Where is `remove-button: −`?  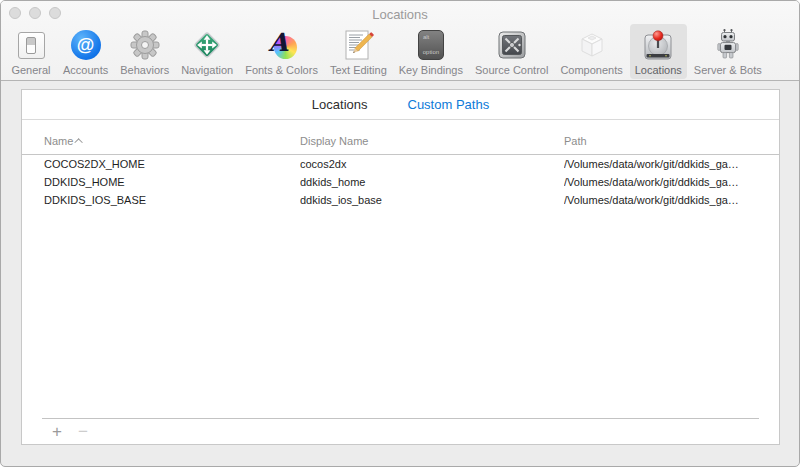
remove-button: − is located at coordinates (83, 432).